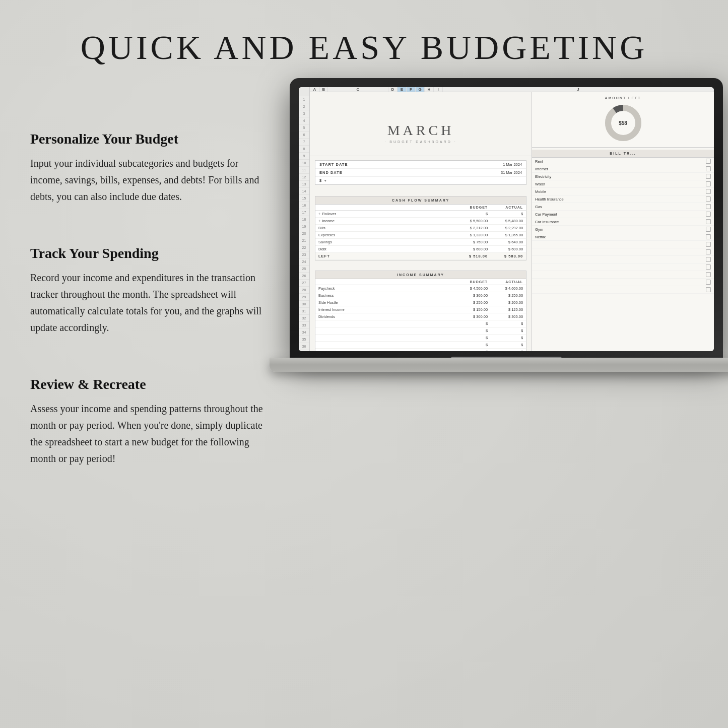 The image size is (728, 728). Describe the element at coordinates (708, 161) in the screenshot. I see `bill-checkbox-rent` at that location.